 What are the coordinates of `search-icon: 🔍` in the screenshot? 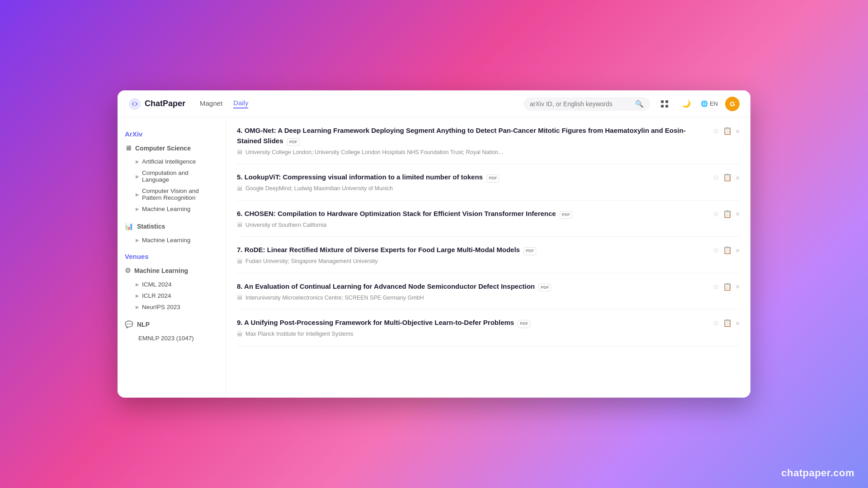 It's located at (639, 104).